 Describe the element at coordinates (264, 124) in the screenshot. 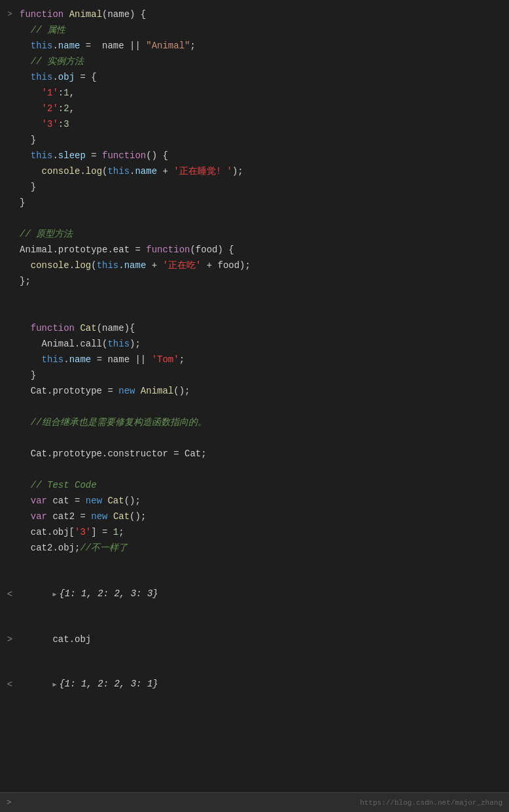

I see `line-content-8: '3':3` at that location.